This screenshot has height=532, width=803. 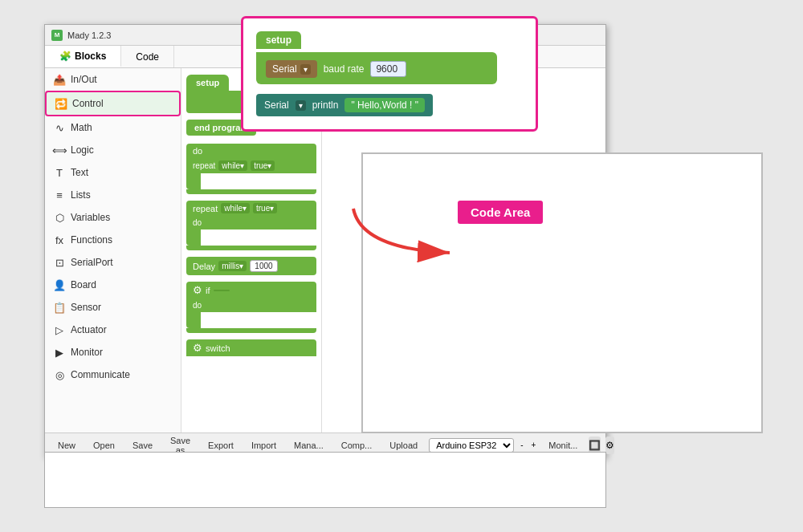 I want to click on sensor-icon: 📋, so click(x=59, y=307).